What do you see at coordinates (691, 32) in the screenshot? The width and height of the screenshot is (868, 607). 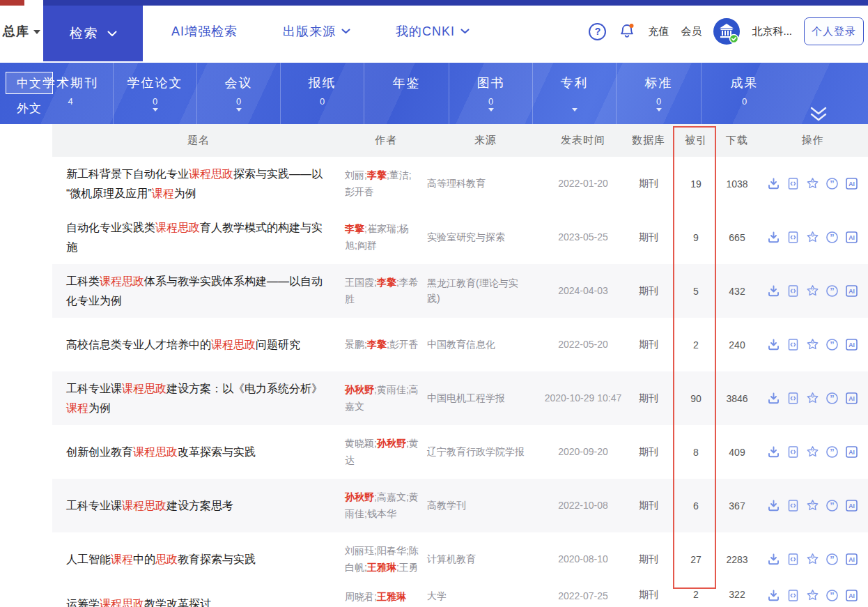 I see `member-link: 会员` at bounding box center [691, 32].